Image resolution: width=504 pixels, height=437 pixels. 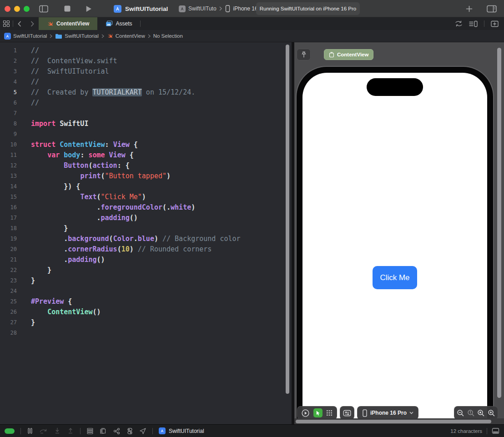 I want to click on editor-options-icon, so click(x=473, y=24).